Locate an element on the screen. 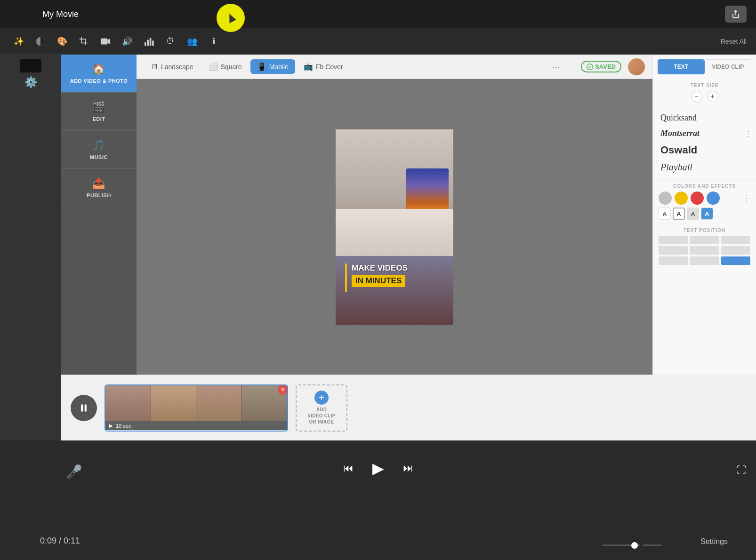 The image size is (756, 560). font-playball-label: Playball is located at coordinates (676, 167).